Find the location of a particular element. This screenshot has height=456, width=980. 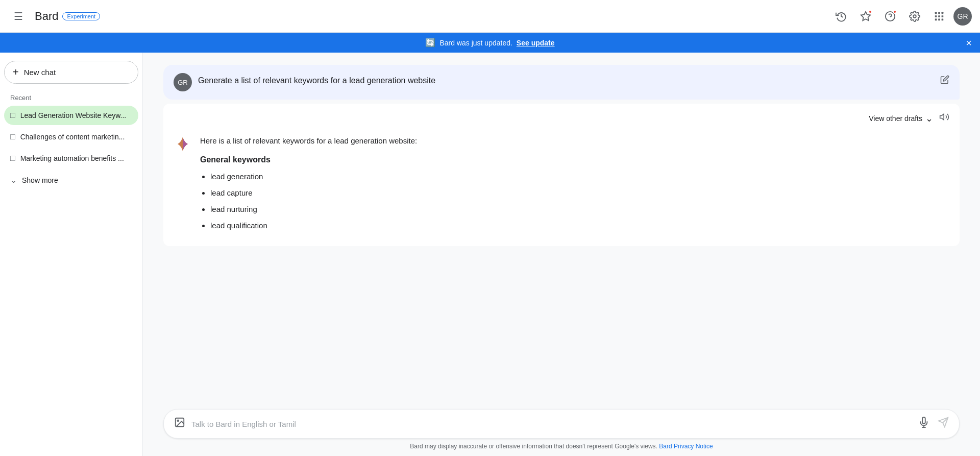

response-intro: Here is a list of relevant keywords for … is located at coordinates (308, 141).